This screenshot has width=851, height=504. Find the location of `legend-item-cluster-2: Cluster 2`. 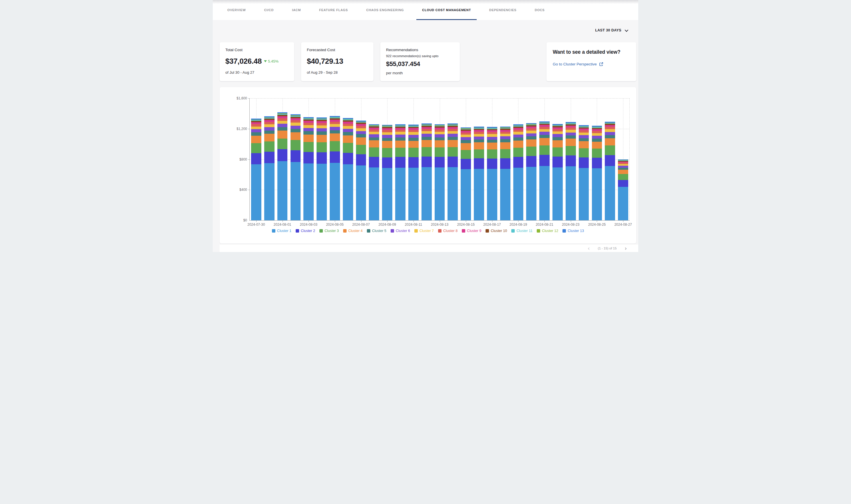

legend-item-cluster-2: Cluster 2 is located at coordinates (305, 231).